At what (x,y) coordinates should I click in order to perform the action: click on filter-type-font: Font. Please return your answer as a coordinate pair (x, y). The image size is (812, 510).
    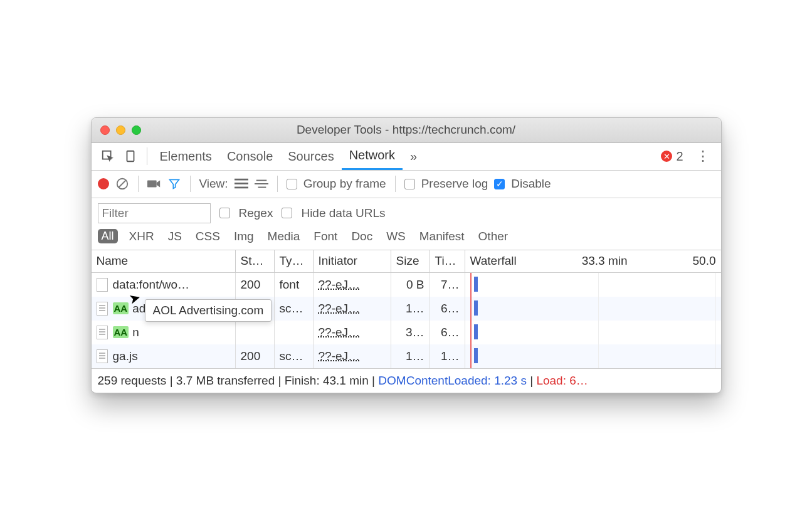
    Looking at the image, I should click on (325, 236).